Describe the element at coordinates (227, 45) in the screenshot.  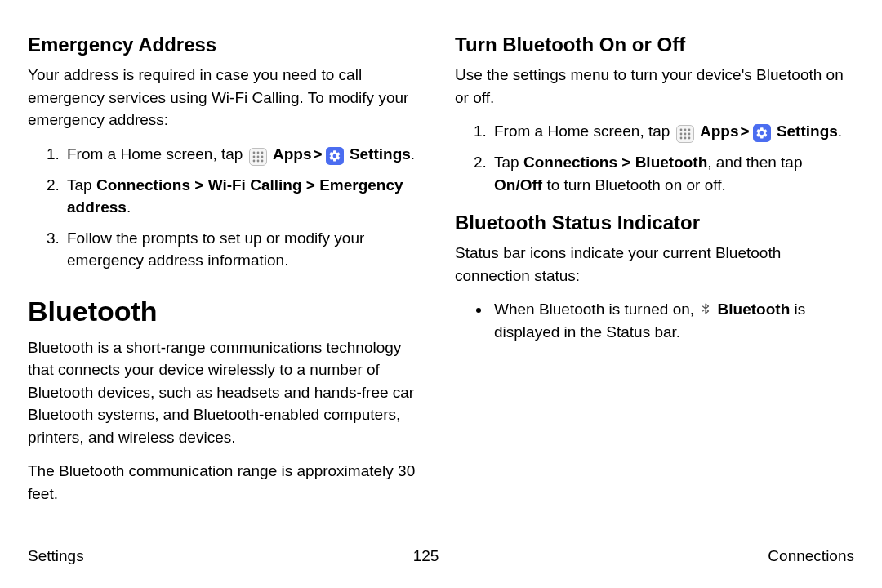
I see `emergency-heading: Emergency Address` at that location.